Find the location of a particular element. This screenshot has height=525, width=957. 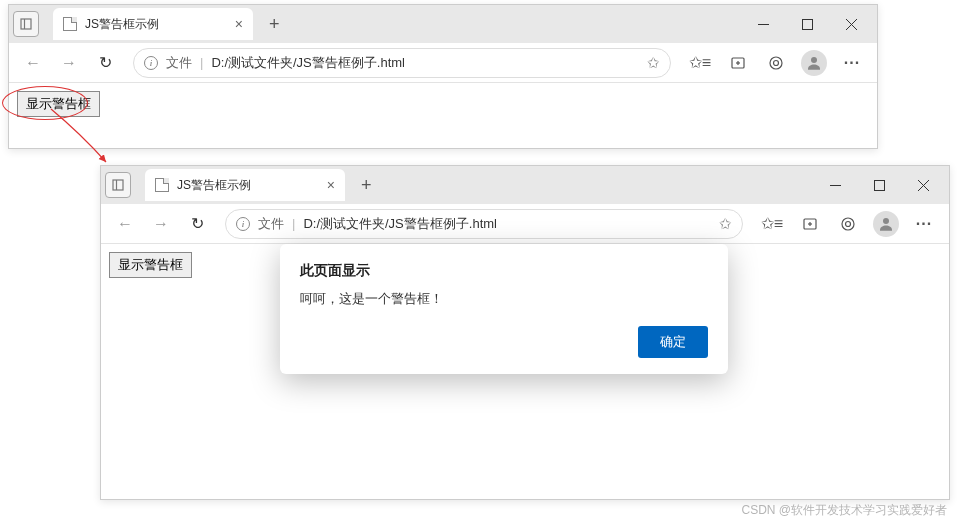

watermark: CSDN @软件开发技术学习实践爱好者 is located at coordinates (844, 510).